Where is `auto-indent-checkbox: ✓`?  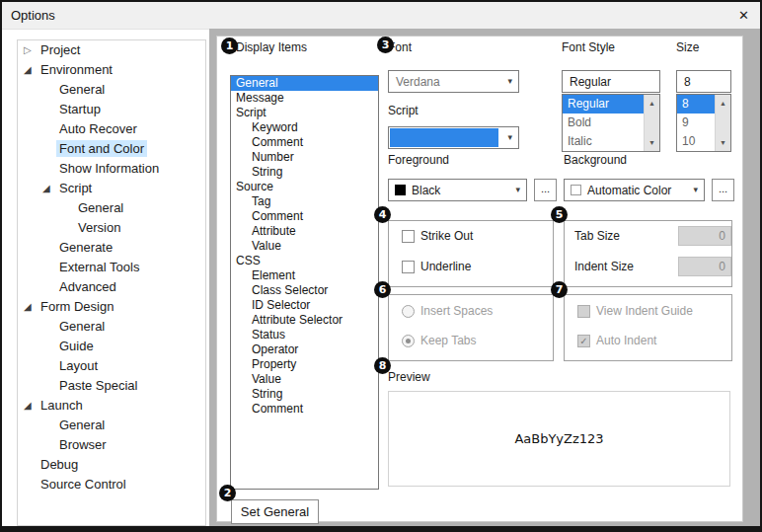
auto-indent-checkbox: ✓ is located at coordinates (584, 342).